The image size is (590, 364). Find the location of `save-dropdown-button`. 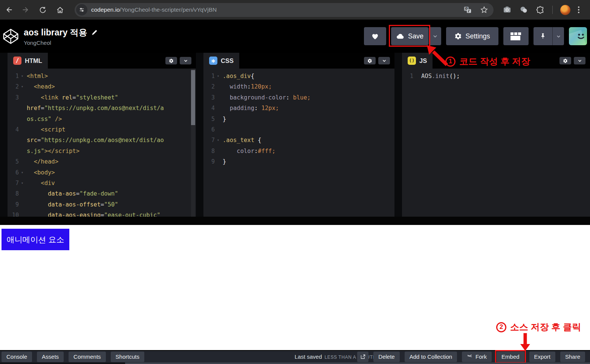

save-dropdown-button is located at coordinates (435, 36).